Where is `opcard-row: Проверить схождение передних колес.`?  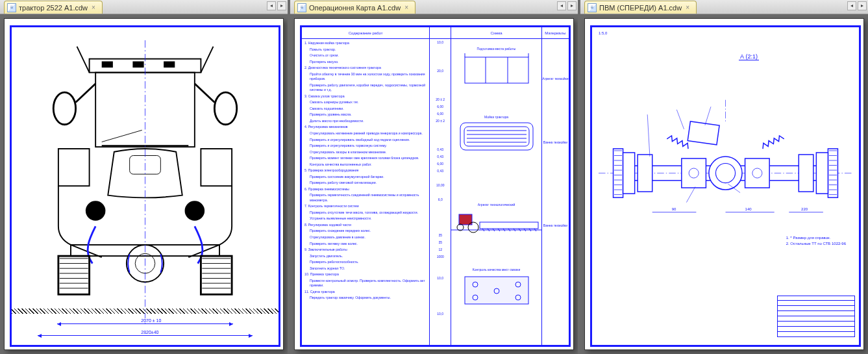
opcard-row: Проверить схождение передних колес. is located at coordinates (366, 231).